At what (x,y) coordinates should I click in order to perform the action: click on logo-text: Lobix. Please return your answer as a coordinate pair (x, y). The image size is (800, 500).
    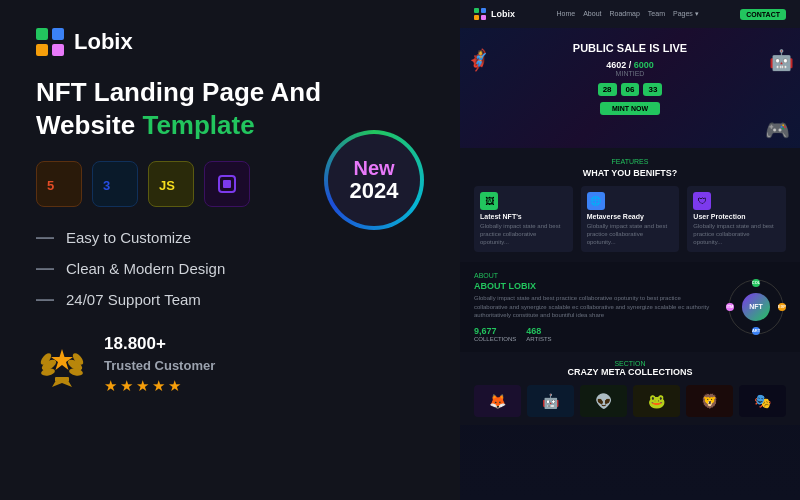
    Looking at the image, I should click on (104, 42).